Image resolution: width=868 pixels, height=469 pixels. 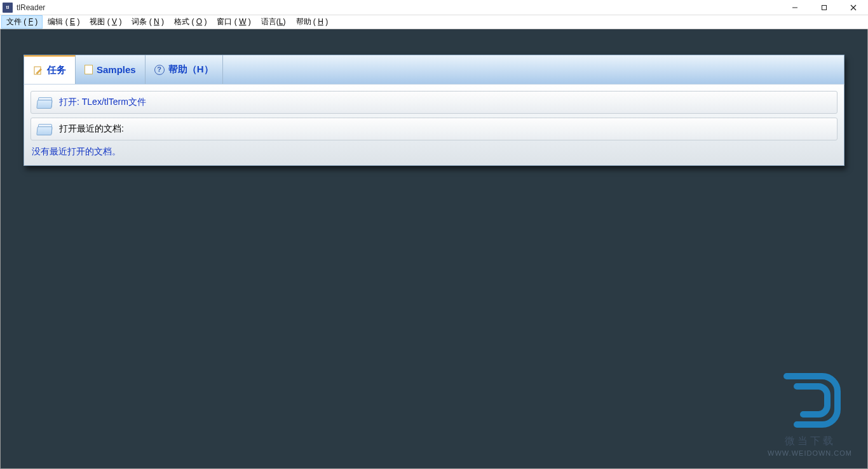 I want to click on menu-window: 窗口 ( W ), so click(x=234, y=22).